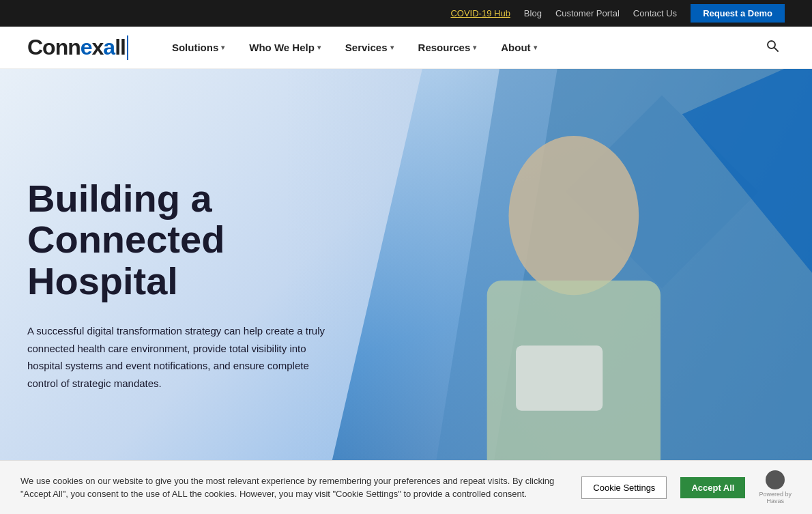 The width and height of the screenshot is (812, 514). Describe the element at coordinates (624, 485) in the screenshot. I see `cookie-settings-button: Cookie Settings` at that location.